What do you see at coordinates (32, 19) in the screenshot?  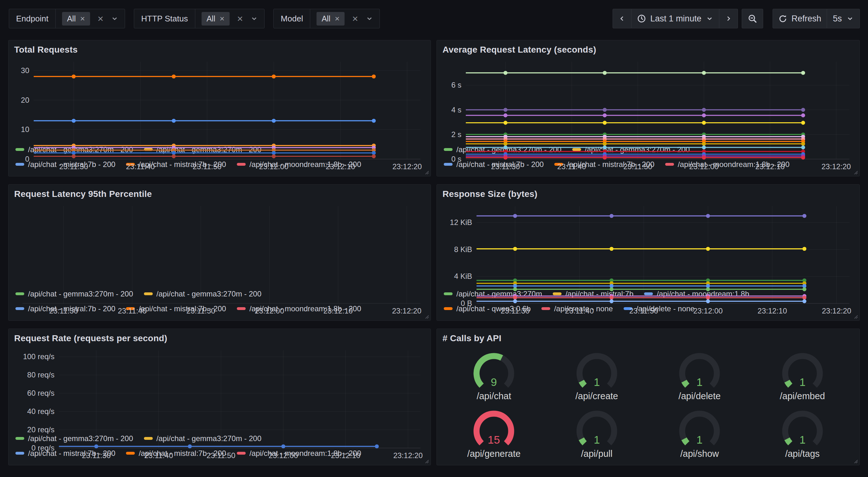 I see `filter-endpoint-label: Endpoint` at bounding box center [32, 19].